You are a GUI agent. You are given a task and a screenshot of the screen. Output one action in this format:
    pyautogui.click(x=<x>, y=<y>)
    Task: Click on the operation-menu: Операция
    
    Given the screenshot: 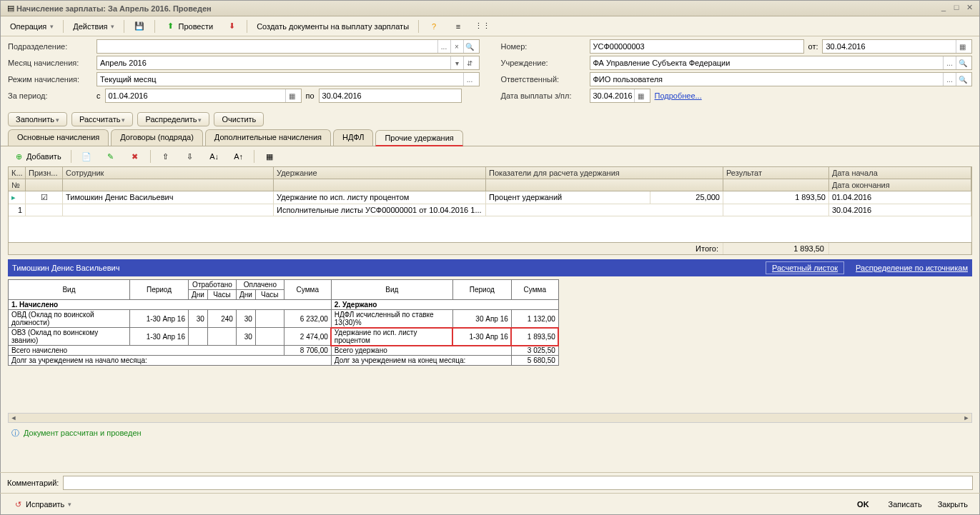 What is the action you would take?
    pyautogui.click(x=31, y=26)
    